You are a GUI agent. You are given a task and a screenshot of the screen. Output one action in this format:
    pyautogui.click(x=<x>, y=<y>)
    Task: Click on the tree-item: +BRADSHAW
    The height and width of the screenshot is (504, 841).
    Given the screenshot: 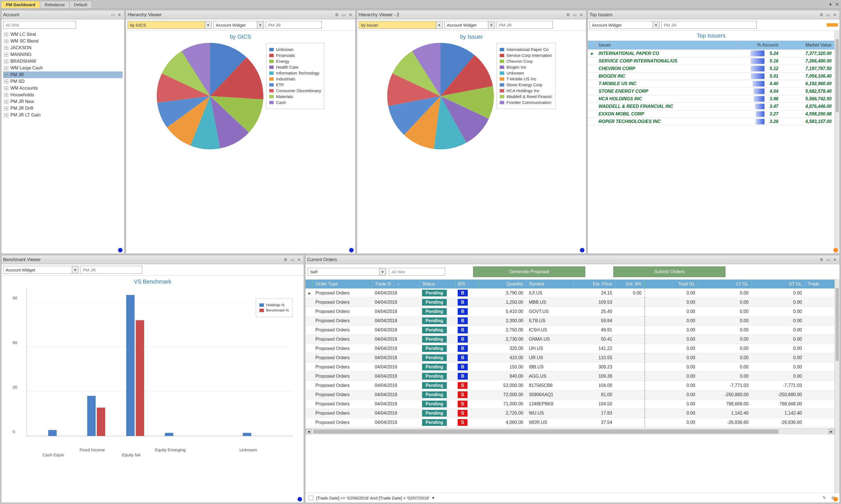 What is the action you would take?
    pyautogui.click(x=63, y=61)
    